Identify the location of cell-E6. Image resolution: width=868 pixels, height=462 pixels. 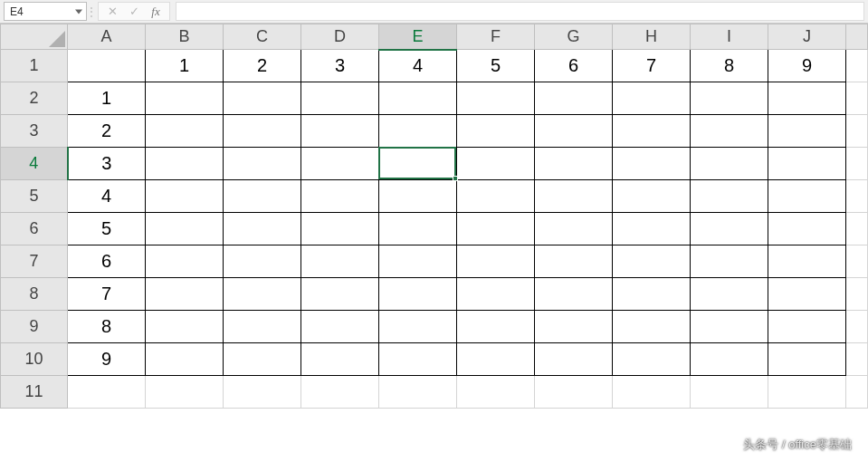
(418, 229).